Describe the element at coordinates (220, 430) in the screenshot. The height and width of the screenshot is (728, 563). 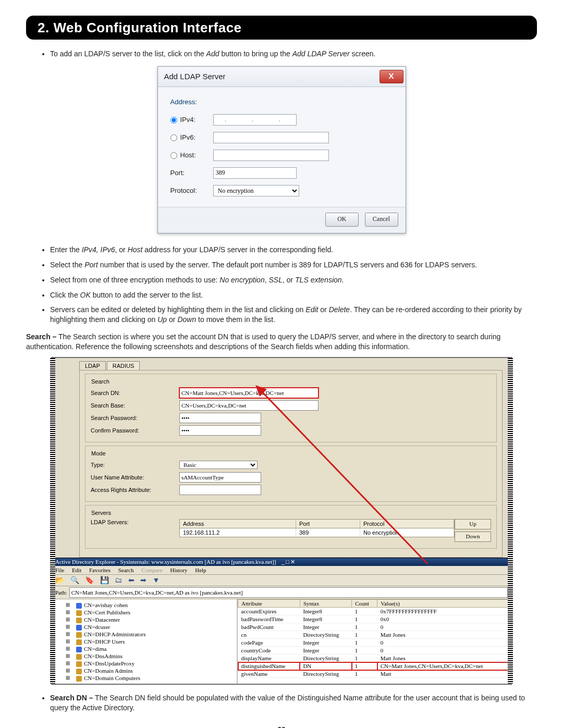
I see `confirm-pw-input` at that location.